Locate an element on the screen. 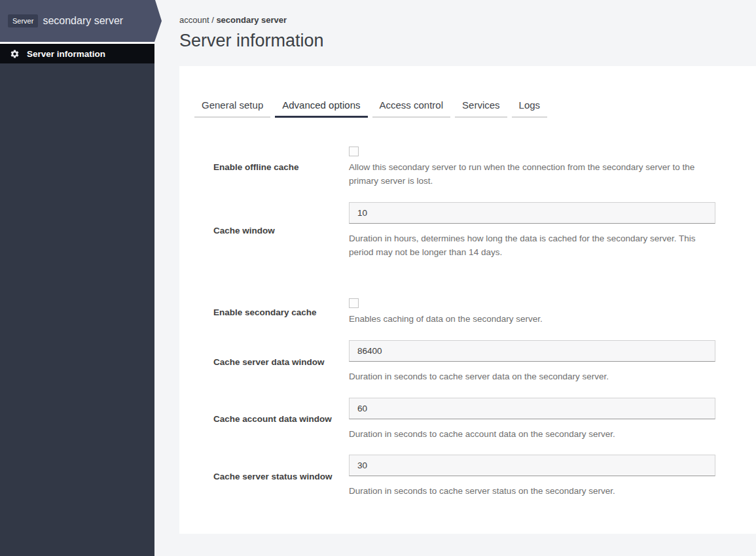 Image resolution: width=756 pixels, height=556 pixels. breadcrumb: account / secondary server is located at coordinates (467, 20).